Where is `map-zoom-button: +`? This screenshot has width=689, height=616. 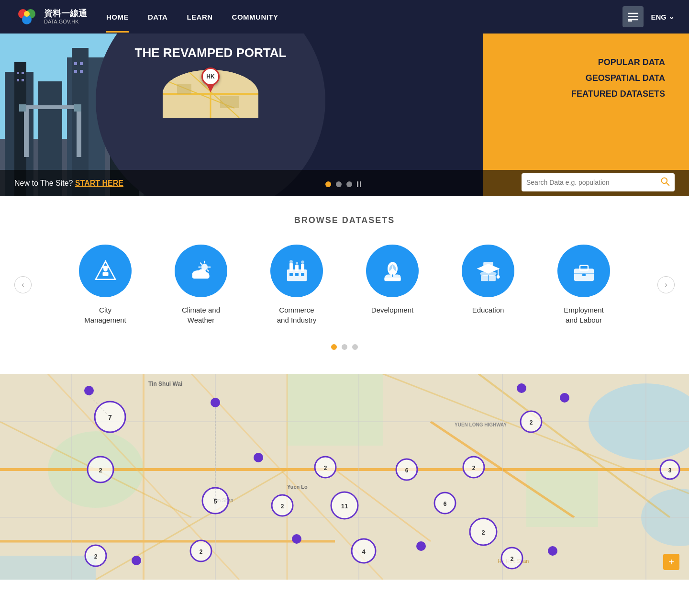
map-zoom-button: + is located at coordinates (671, 562).